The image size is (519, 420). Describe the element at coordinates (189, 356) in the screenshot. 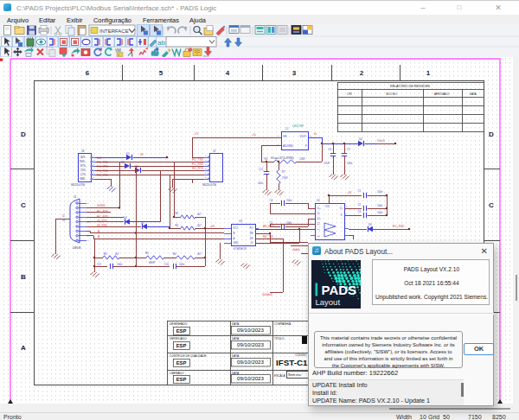

I see `svg-text: CONTROLE DE QUALIDADE:` at that location.